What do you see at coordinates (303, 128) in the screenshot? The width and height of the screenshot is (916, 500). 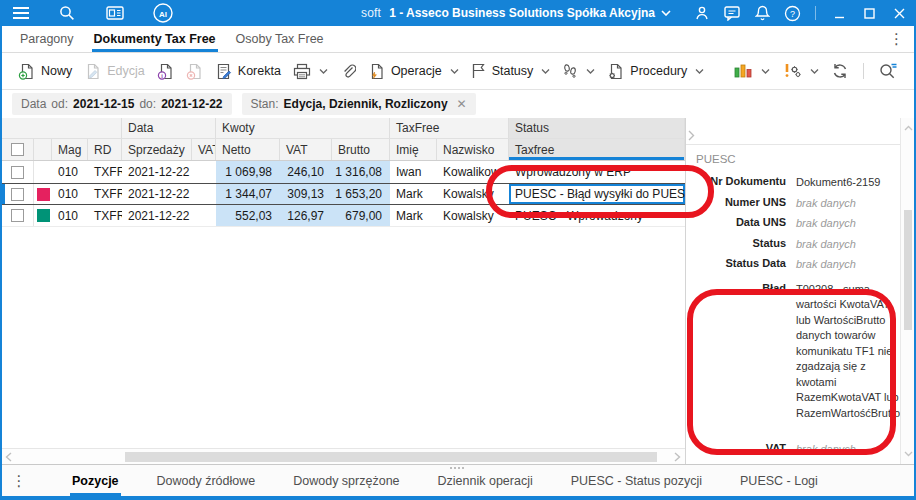 I see `group-header-kwoty: Kwoty` at bounding box center [303, 128].